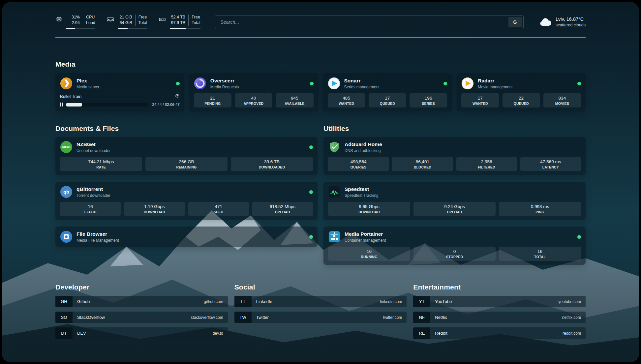 Image resolution: width=641 pixels, height=364 pixels. Describe the element at coordinates (428, 98) in the screenshot. I see `stat-value: 196` at that location.